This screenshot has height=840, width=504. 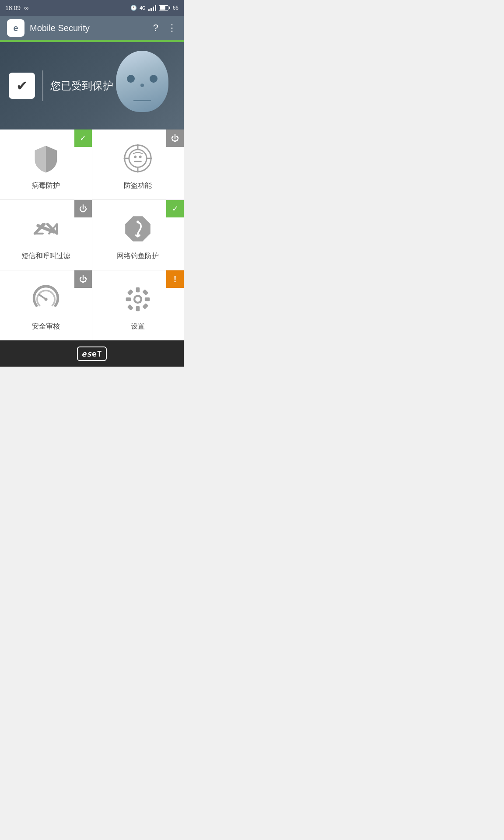 I want to click on hero-divider, so click(x=43, y=86).